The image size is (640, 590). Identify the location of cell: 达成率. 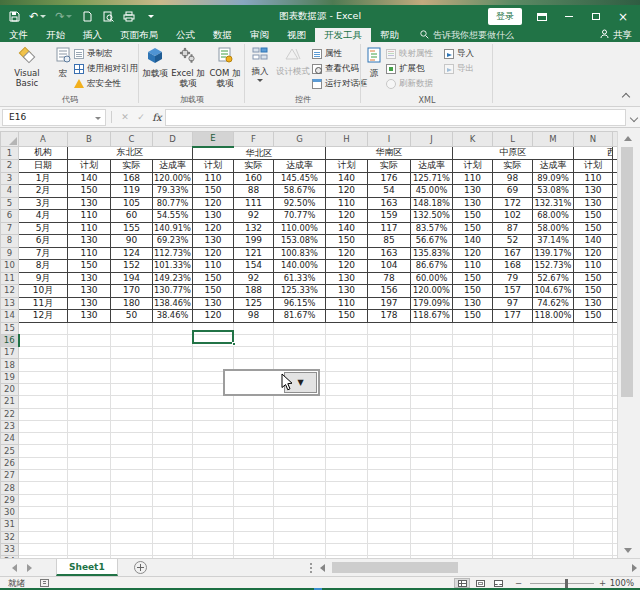
(432, 166).